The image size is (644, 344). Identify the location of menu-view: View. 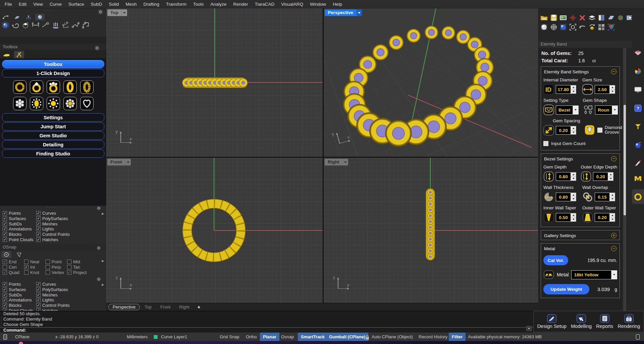
(38, 4).